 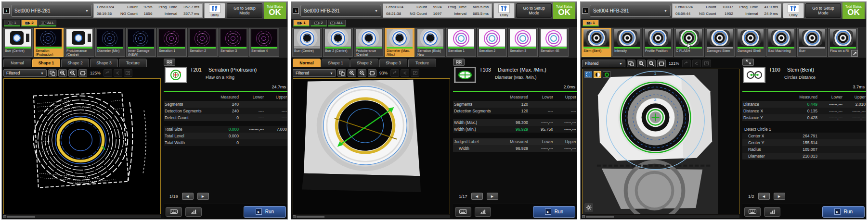 I want to click on tool-thumbnail: Burr, so click(x=812, y=42).